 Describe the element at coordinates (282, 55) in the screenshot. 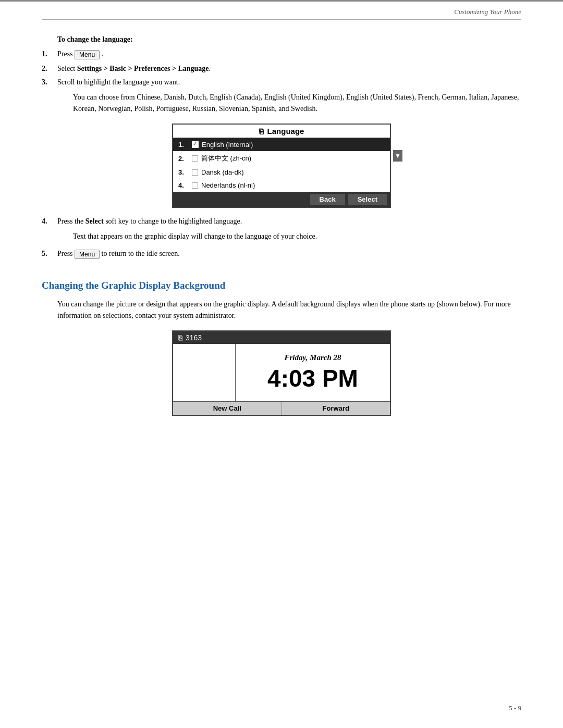

I see `step-1: 1. Press Menu .` at that location.